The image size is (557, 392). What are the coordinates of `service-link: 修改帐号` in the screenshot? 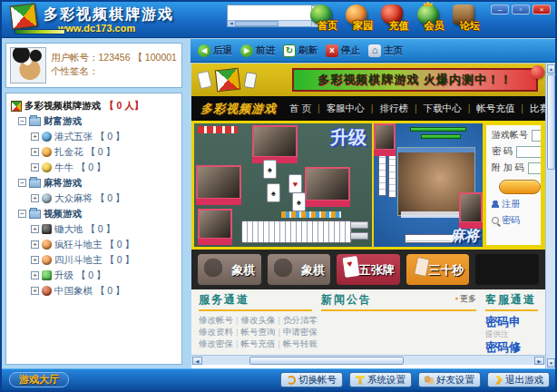 It's located at (216, 319).